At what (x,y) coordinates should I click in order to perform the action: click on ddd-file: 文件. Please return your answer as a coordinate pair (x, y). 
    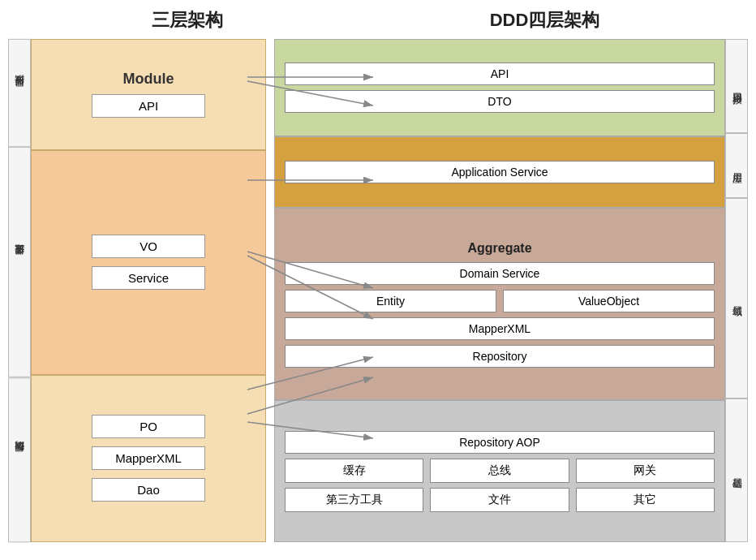
    Looking at the image, I should click on (500, 500).